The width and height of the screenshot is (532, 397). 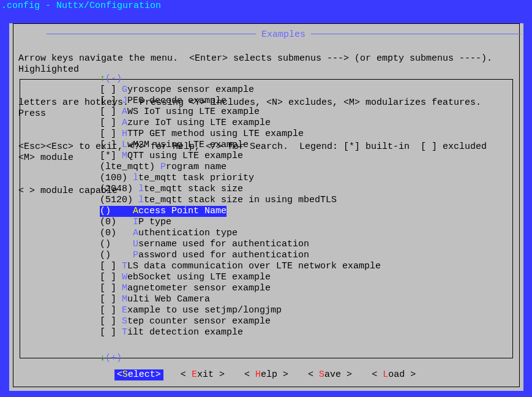 What do you see at coordinates (125, 89) in the screenshot?
I see `menu-item-hotkey: G` at bounding box center [125, 89].